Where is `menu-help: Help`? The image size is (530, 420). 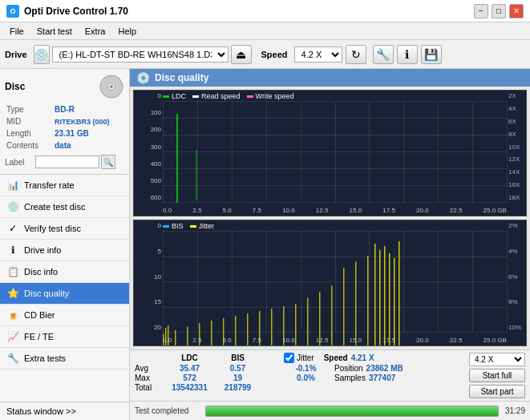
menu-help: Help is located at coordinates (127, 31).